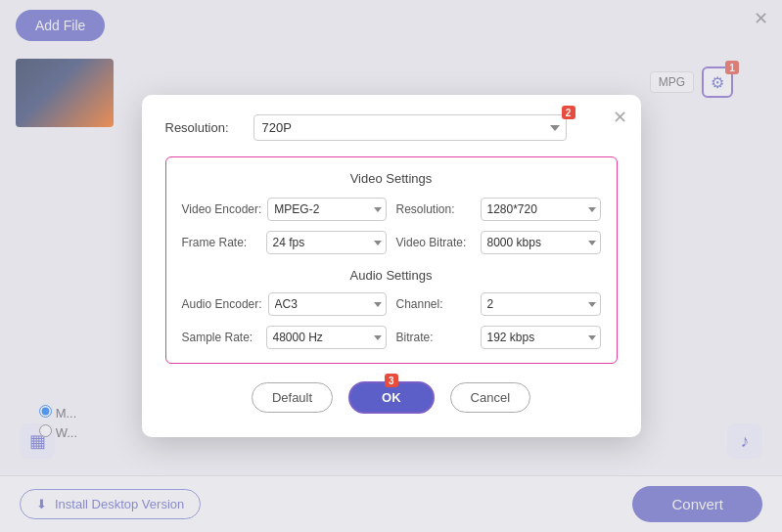 The height and width of the screenshot is (532, 782). Describe the element at coordinates (327, 304) in the screenshot. I see `audio-encoder-select: AC3 AAC MP3` at that location.